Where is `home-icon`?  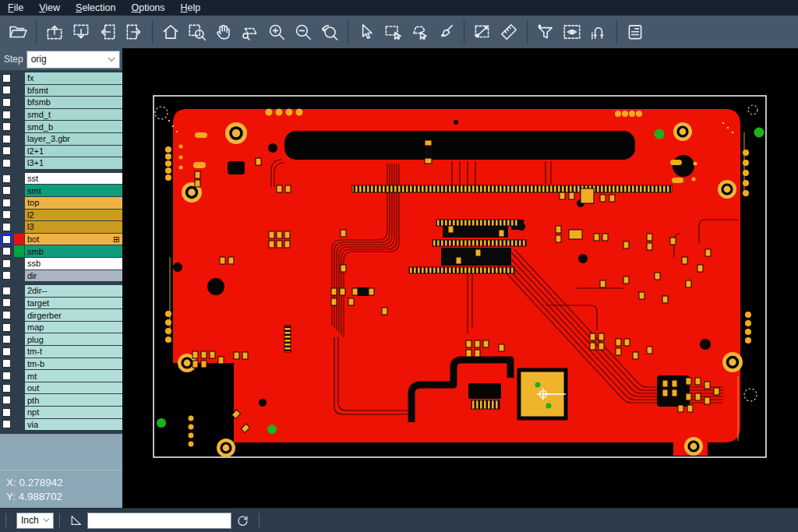
home-icon is located at coordinates (171, 32).